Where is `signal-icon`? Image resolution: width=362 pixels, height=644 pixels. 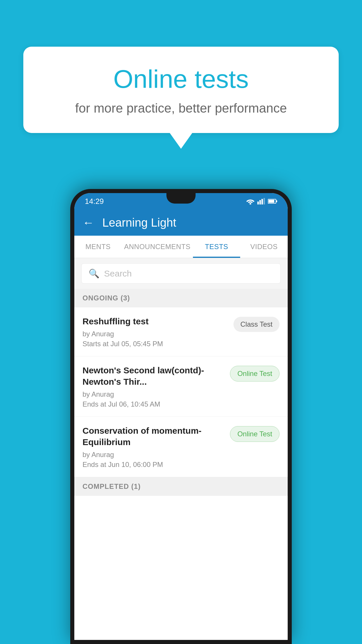
signal-icon is located at coordinates (261, 201).